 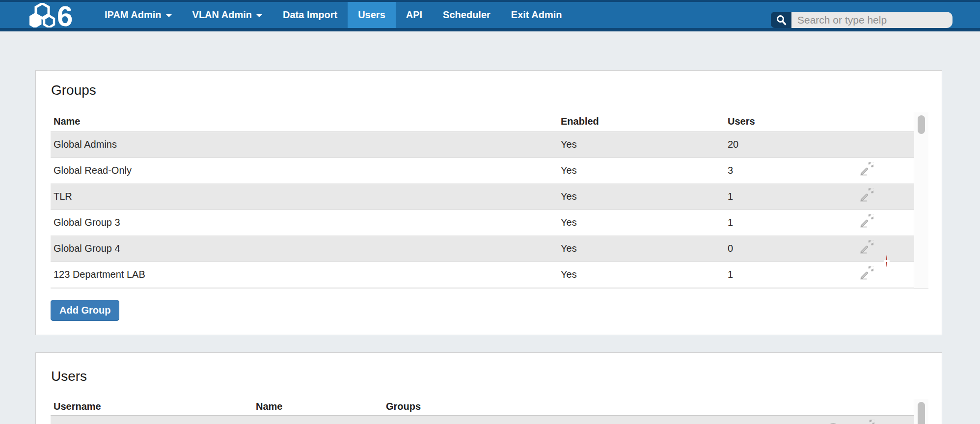 I want to click on table-row: Global Group 3 Yes 1, so click(x=490, y=223).